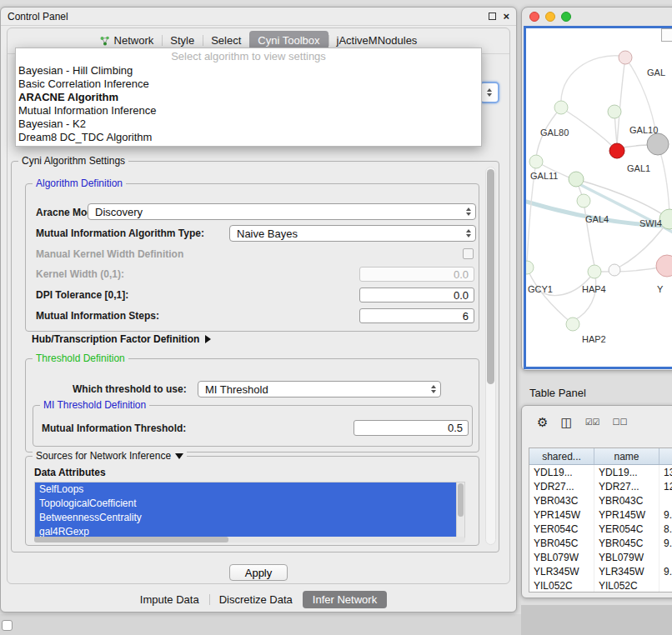  I want to click on table-cell: 8., so click(665, 528).